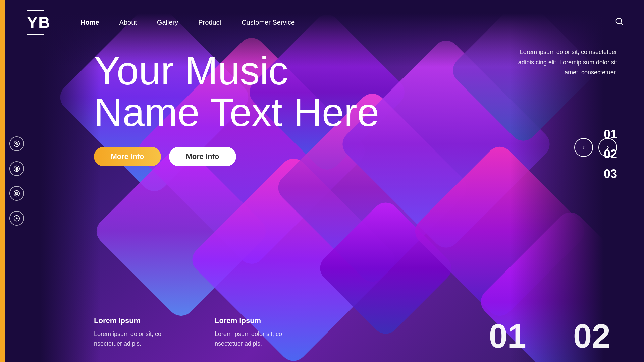  I want to click on hero-title: Your Music Name Text Here, so click(245, 92).